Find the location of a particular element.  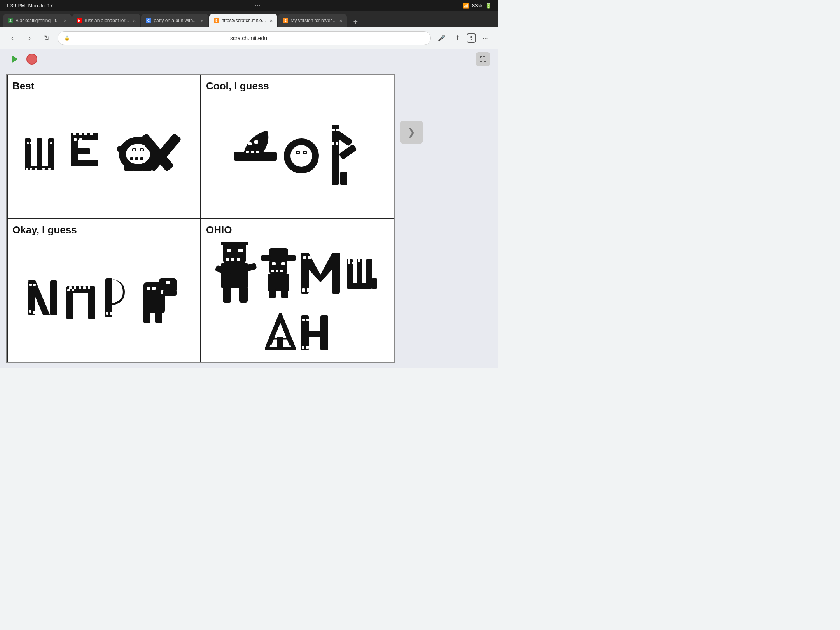

tier-cool-chars is located at coordinates (298, 154).